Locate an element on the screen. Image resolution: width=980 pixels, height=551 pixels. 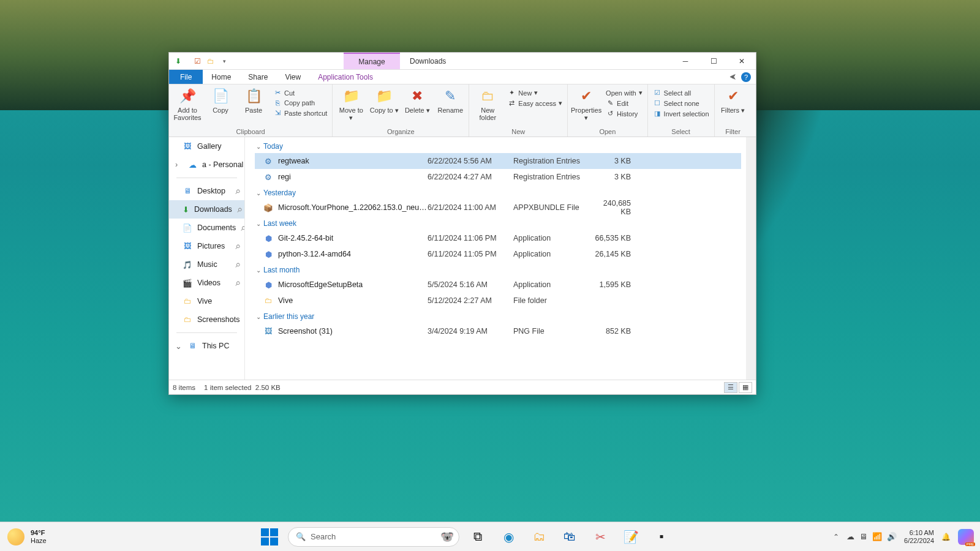
rename-button: ✎Rename is located at coordinates (450, 100).